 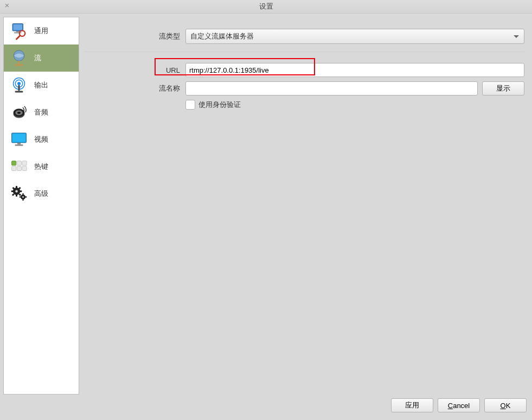 What do you see at coordinates (41, 58) in the screenshot?
I see `sidebar-item-stream: 流` at bounding box center [41, 58].